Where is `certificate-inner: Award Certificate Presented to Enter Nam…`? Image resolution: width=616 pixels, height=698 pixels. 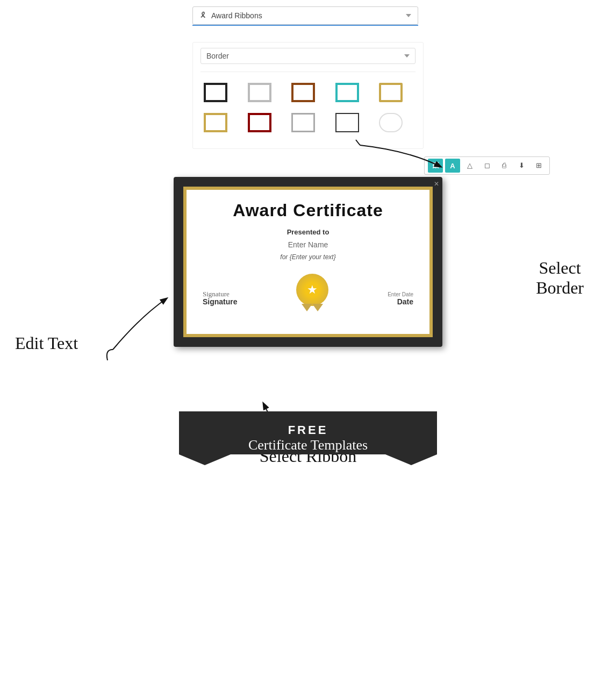 certificate-inner: Award Certificate Presented to Enter Nam… is located at coordinates (308, 262).